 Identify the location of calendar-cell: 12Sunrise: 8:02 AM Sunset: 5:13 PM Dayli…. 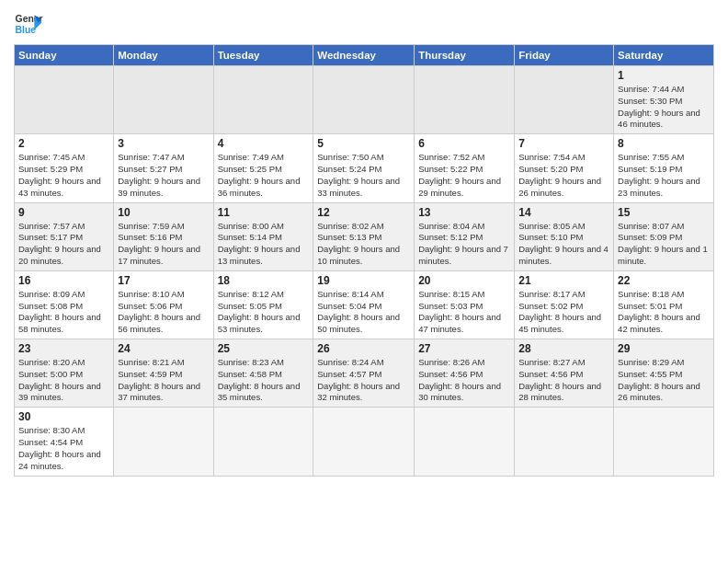
(364, 236).